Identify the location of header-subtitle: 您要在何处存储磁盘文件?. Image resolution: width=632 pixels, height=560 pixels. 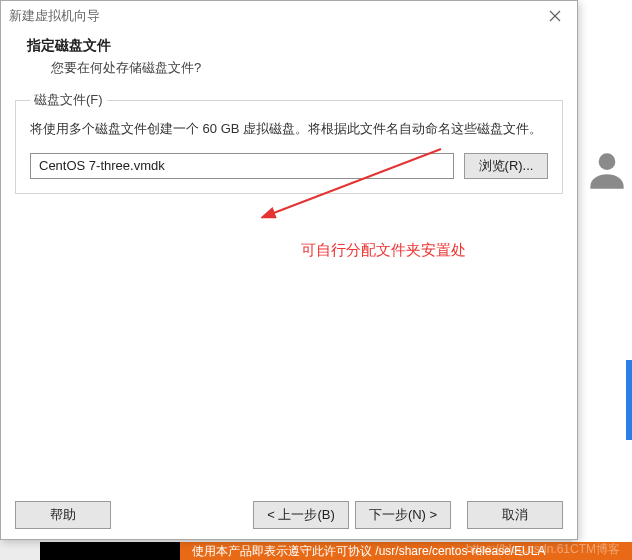
(289, 68).